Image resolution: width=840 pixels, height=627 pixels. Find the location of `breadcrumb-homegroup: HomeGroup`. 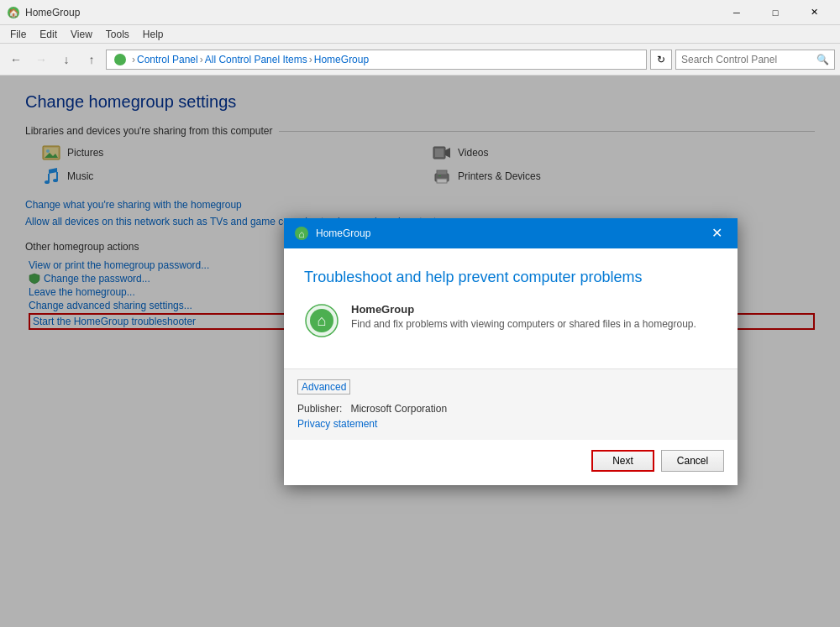

breadcrumb-homegroup: HomeGroup is located at coordinates (341, 60).